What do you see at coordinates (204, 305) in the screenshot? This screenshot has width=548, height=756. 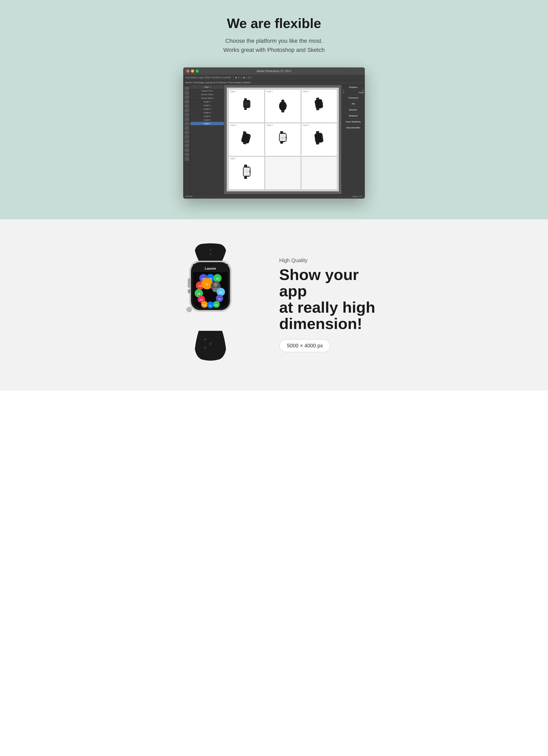 I see `svg-text: CW` at bounding box center [204, 305].